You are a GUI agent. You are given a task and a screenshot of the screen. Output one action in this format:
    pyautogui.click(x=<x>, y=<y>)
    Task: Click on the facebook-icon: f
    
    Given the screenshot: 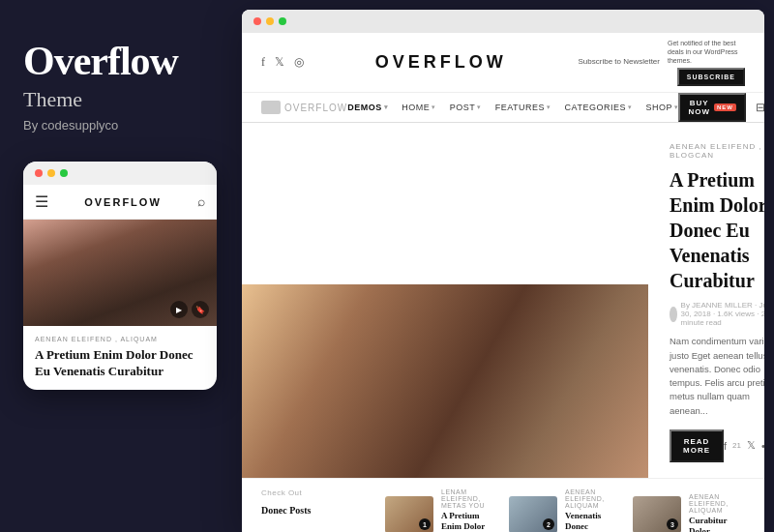 What is the action you would take?
    pyautogui.click(x=263, y=62)
    